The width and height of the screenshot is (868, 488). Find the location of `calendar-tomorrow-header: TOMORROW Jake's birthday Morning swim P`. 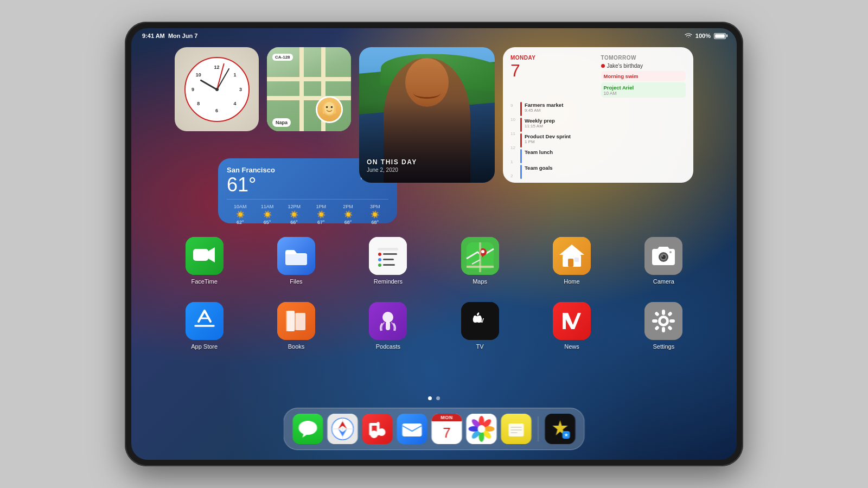

calendar-tomorrow-header: TOMORROW Jake's birthday Morning swim P is located at coordinates (643, 76).